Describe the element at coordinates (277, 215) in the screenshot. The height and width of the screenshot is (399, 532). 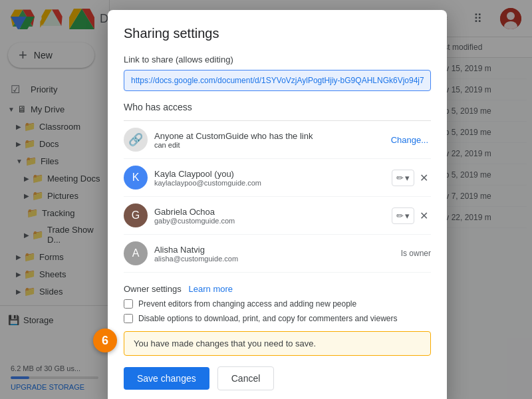
I see `user-row-gabriela: G Gabriela Ochoa gaby@customguide.com ✏ …` at that location.